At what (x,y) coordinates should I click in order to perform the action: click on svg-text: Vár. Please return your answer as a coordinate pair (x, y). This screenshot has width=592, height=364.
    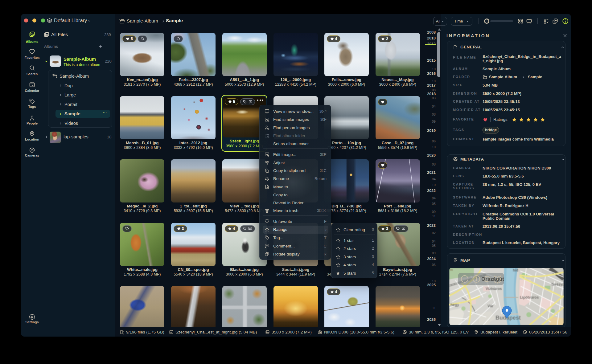
    Looking at the image, I should click on (491, 306).